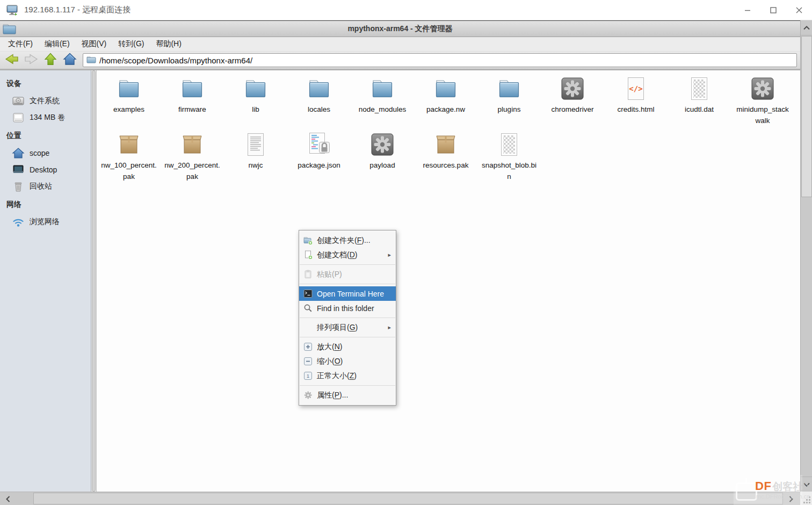 The width and height of the screenshot is (812, 505). I want to click on menu-item-properties: 属性(P)..., so click(347, 395).